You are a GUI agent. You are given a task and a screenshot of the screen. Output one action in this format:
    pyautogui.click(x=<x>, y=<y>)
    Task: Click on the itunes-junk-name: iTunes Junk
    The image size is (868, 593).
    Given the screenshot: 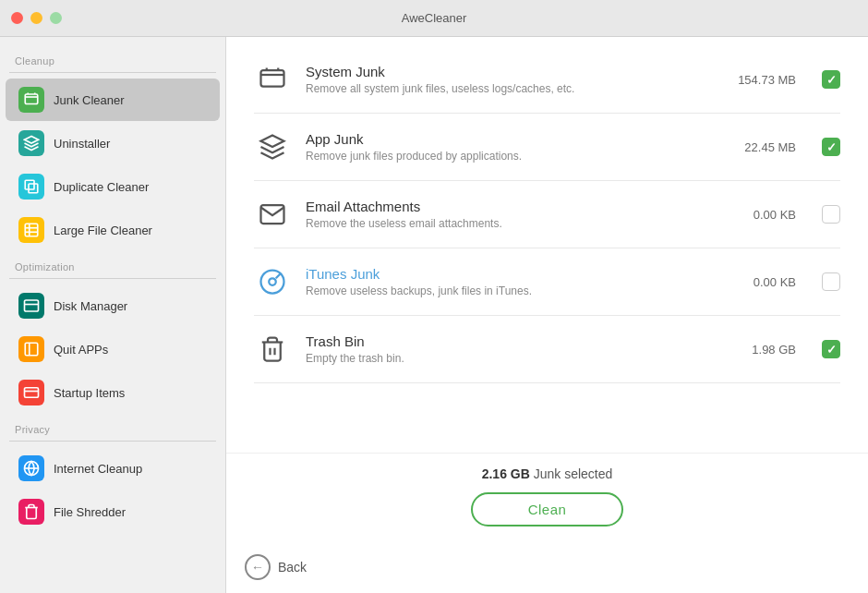 What is the action you would take?
    pyautogui.click(x=512, y=273)
    